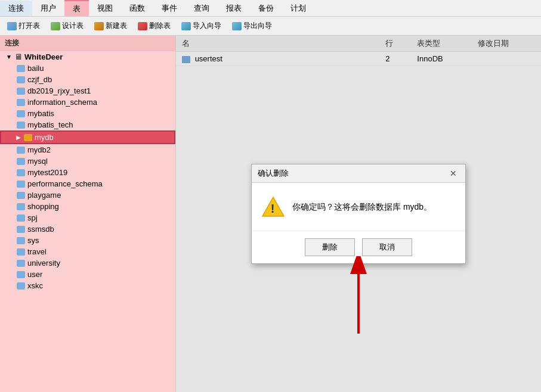  What do you see at coordinates (21, 229) in the screenshot?
I see `db-icon-ssmsdb` at bounding box center [21, 229].